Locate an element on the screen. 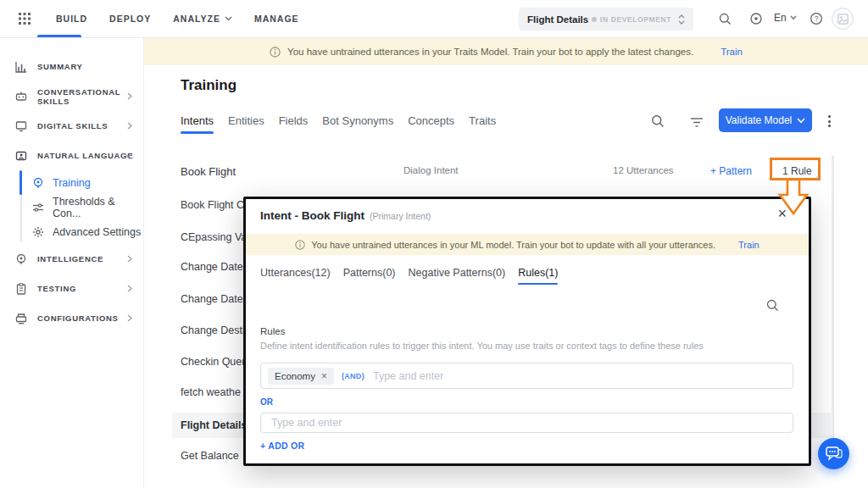 This screenshot has width=868, height=488. rules-description: Define intent identification rules to tr… is located at coordinates (481, 346).